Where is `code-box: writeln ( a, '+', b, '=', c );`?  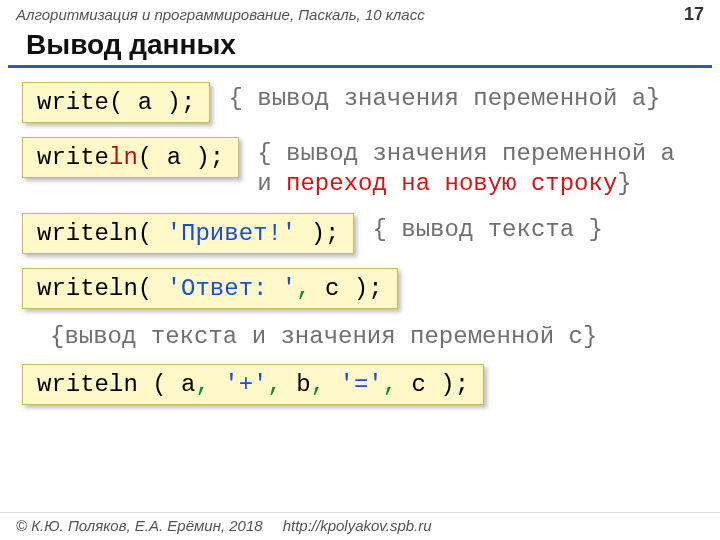
code-box: writeln ( a, '+', b, '=', c ); is located at coordinates (253, 384).